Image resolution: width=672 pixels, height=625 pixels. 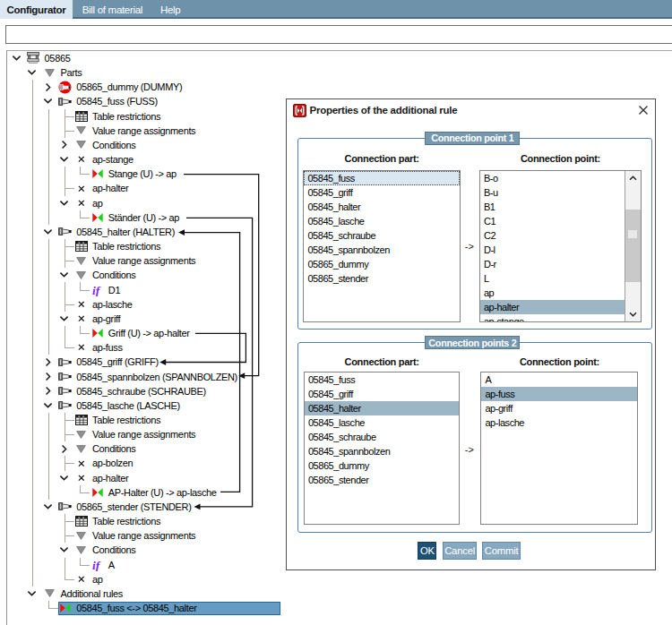 What do you see at coordinates (633, 314) in the screenshot?
I see `scroll-down-button` at bounding box center [633, 314].